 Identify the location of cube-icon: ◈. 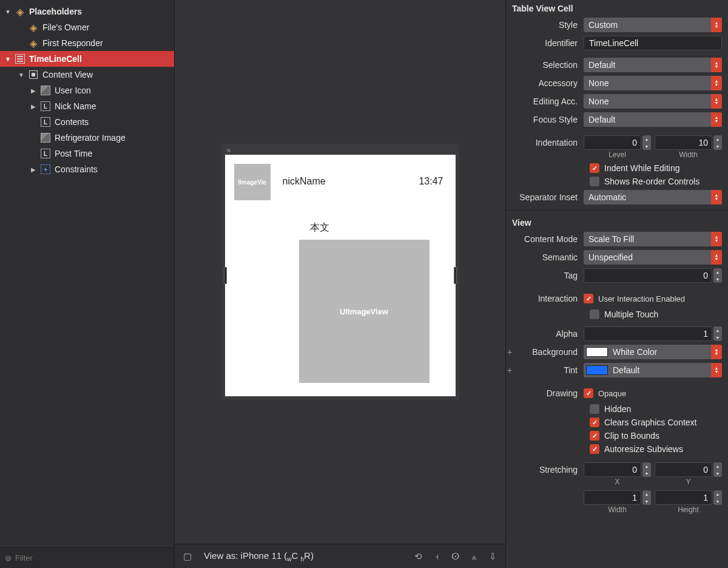
(33, 43).